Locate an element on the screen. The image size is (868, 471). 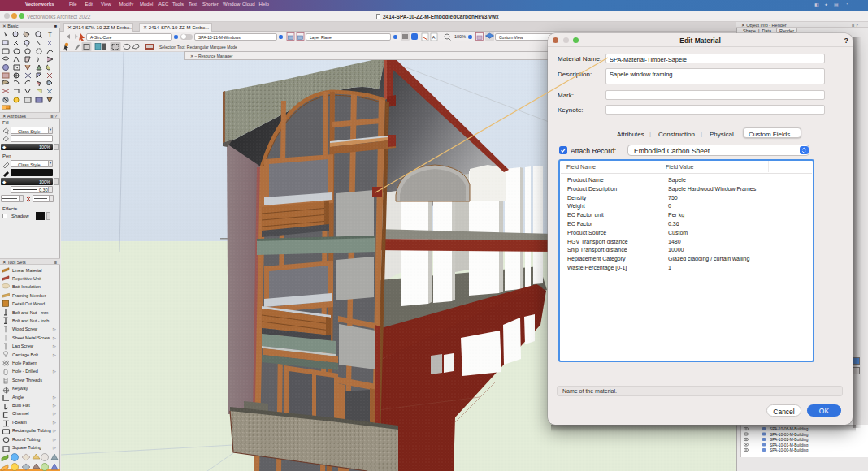
svg-text: Hole Pattern is located at coordinates (24, 363).